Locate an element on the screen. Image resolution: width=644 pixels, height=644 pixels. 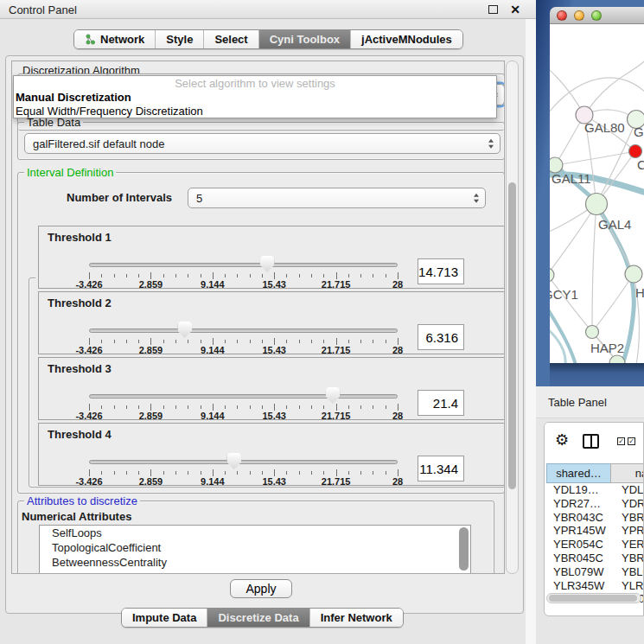
node-label: H is located at coordinates (640, 292).